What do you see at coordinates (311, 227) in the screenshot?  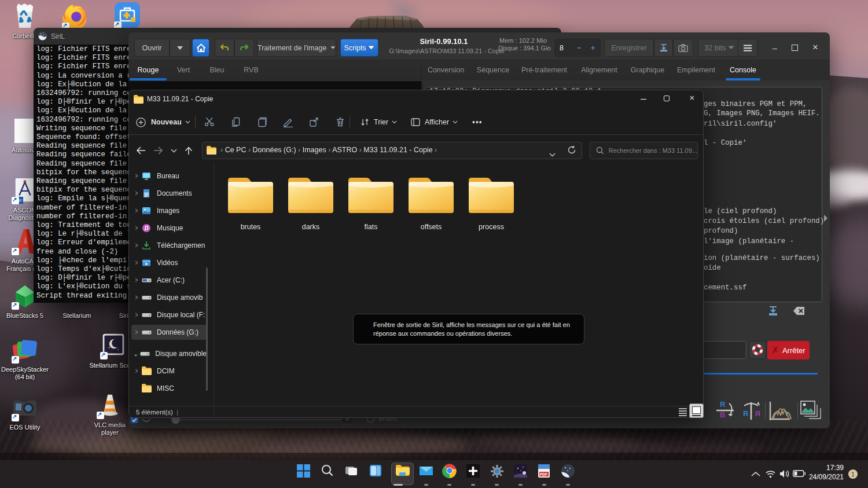 I see `svg-text: darks` at bounding box center [311, 227].